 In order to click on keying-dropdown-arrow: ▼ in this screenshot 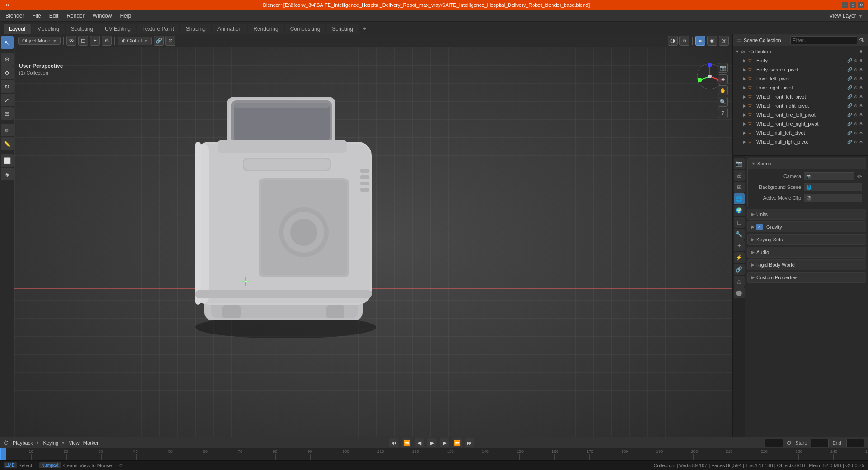, I will do `click(63, 443)`.